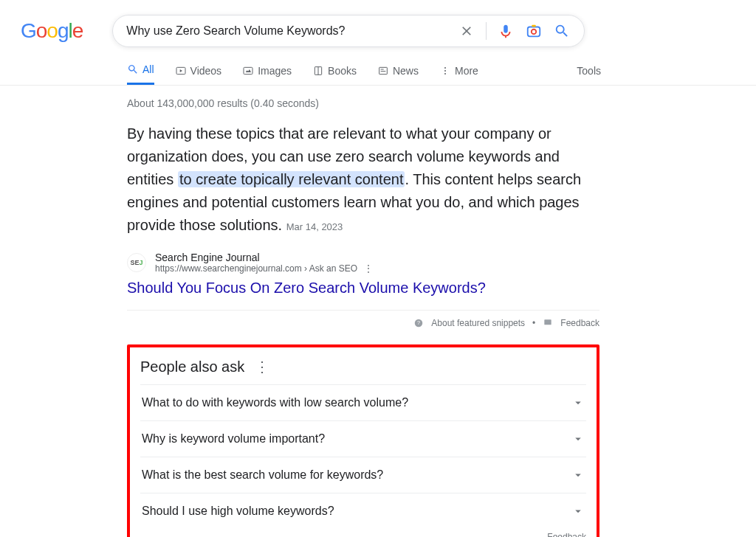  I want to click on source-name: Search Engine Journal, so click(264, 257).